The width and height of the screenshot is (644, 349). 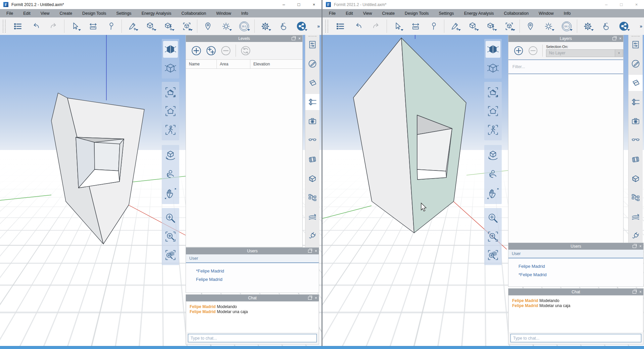 What do you see at coordinates (415, 26) in the screenshot?
I see `dimension-tool-button` at bounding box center [415, 26].